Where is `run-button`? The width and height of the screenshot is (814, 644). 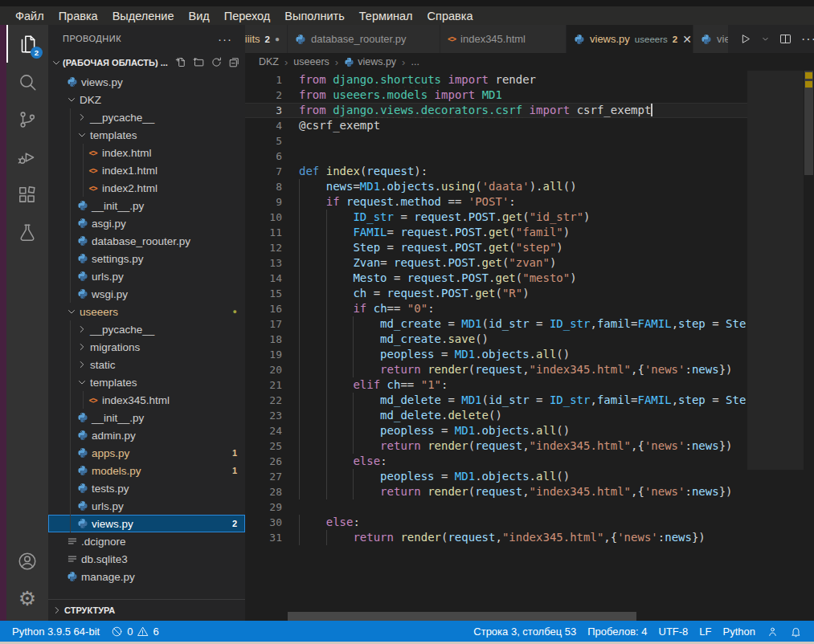 run-button is located at coordinates (746, 39).